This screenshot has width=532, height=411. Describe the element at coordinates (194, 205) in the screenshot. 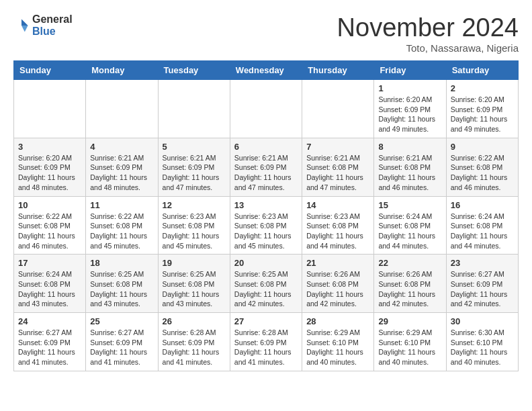

I see `day-number: 12` at that location.